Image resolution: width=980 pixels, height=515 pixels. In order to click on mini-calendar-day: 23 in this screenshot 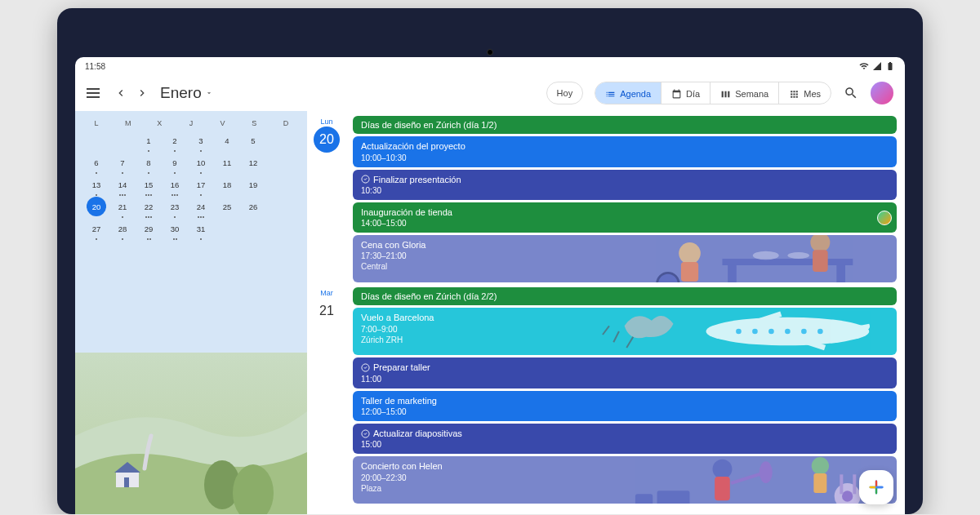, I will do `click(175, 206)`.